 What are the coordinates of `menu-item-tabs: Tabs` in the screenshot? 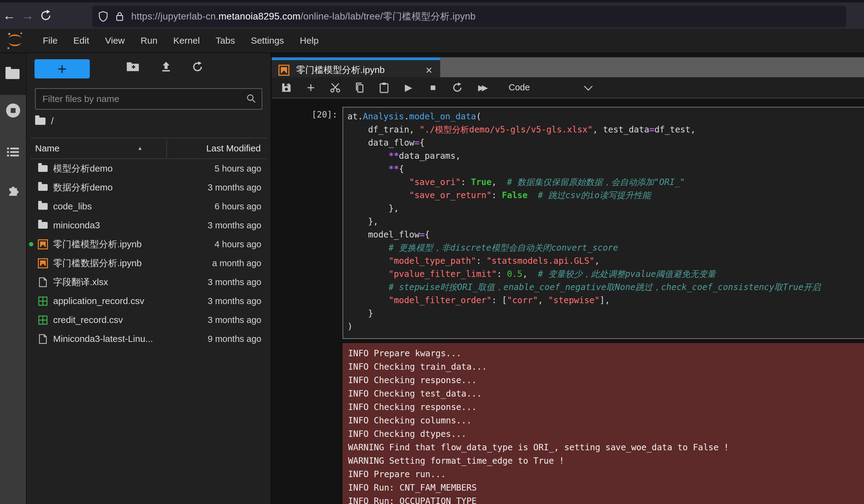 It's located at (225, 40).